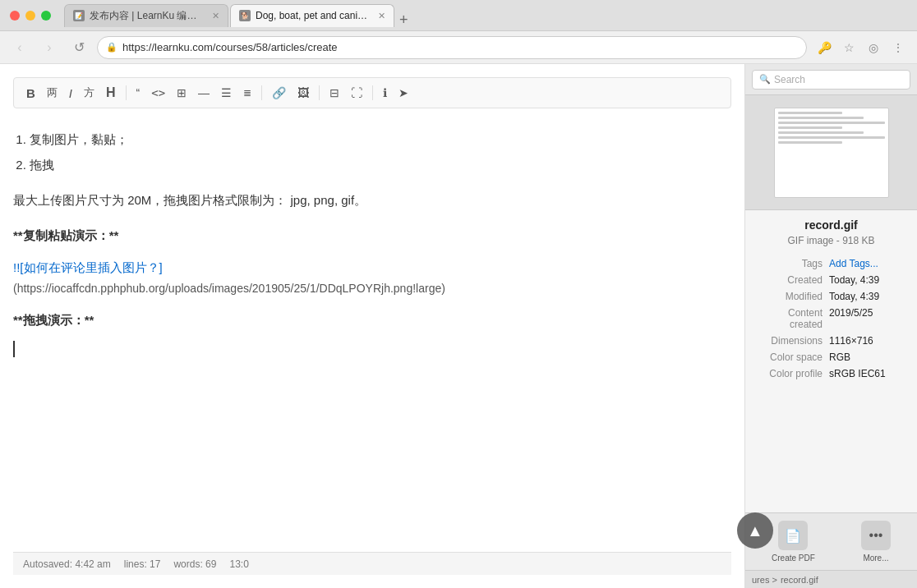 The image size is (917, 588). What do you see at coordinates (458, 16) in the screenshot?
I see `title-bar: 📝 发布内容 | LearnKu 编程知识社 ✕ 🐕 Dog, boat, pe…` at bounding box center [458, 16].